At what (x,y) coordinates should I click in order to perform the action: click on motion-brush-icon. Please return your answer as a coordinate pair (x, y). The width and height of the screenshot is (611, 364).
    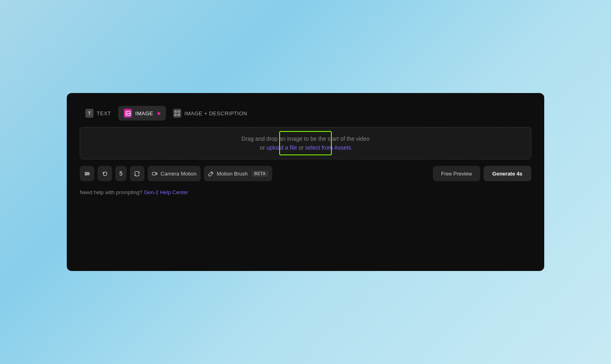
    Looking at the image, I should click on (211, 174).